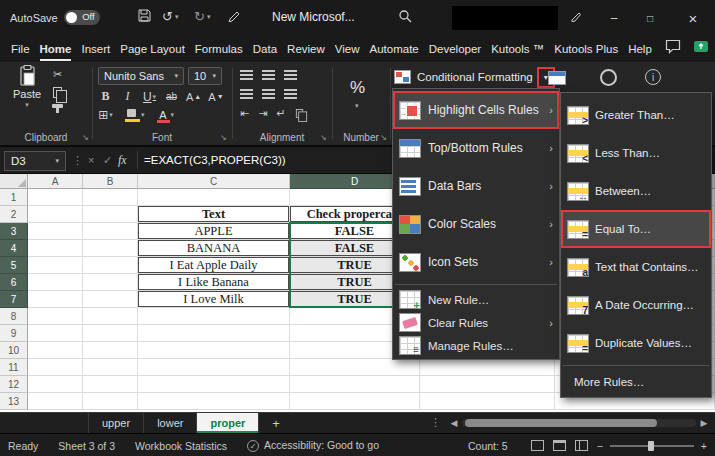 This screenshot has width=715, height=456. I want to click on clipboard-dialog-launcher-icon: ↘, so click(86, 138).